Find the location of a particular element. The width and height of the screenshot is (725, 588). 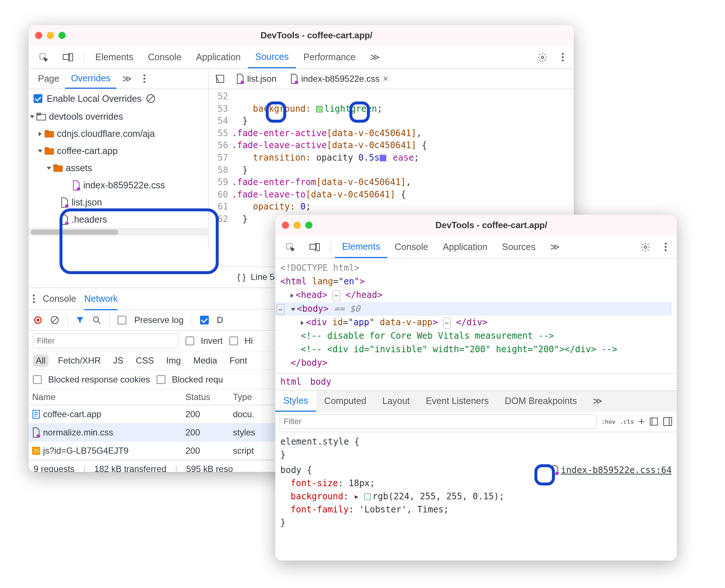

search-icon is located at coordinates (97, 320).